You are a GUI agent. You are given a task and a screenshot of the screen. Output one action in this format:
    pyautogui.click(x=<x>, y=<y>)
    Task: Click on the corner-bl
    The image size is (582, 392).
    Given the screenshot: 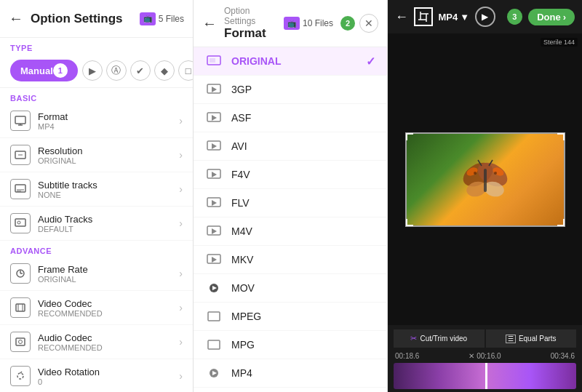 What is the action you would take?
    pyautogui.click(x=410, y=223)
    